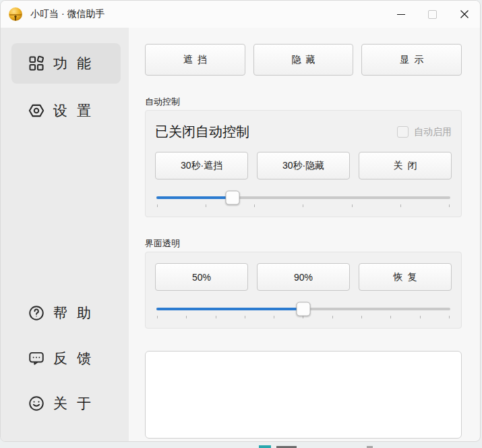 This screenshot has width=482, height=448. What do you see at coordinates (65, 360) in the screenshot?
I see `sidebar-bottom-group: 帮助 反馈` at bounding box center [65, 360].